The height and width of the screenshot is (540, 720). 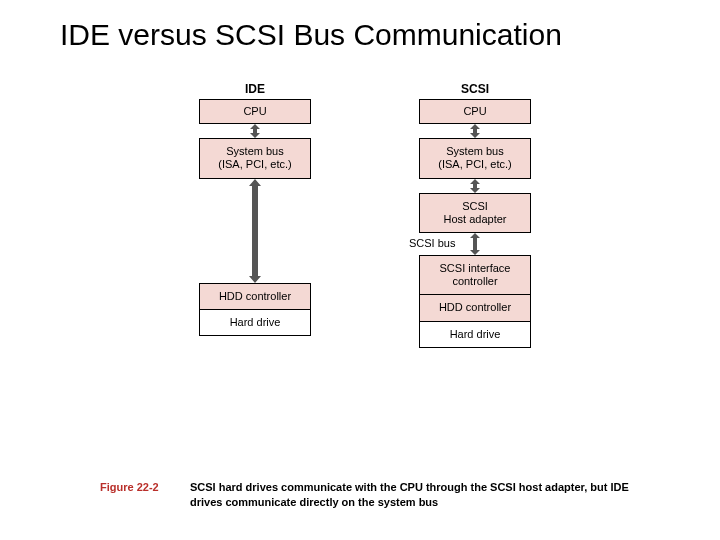 What do you see at coordinates (475, 89) in the screenshot?
I see `scsi-header: SCSI` at bounding box center [475, 89].